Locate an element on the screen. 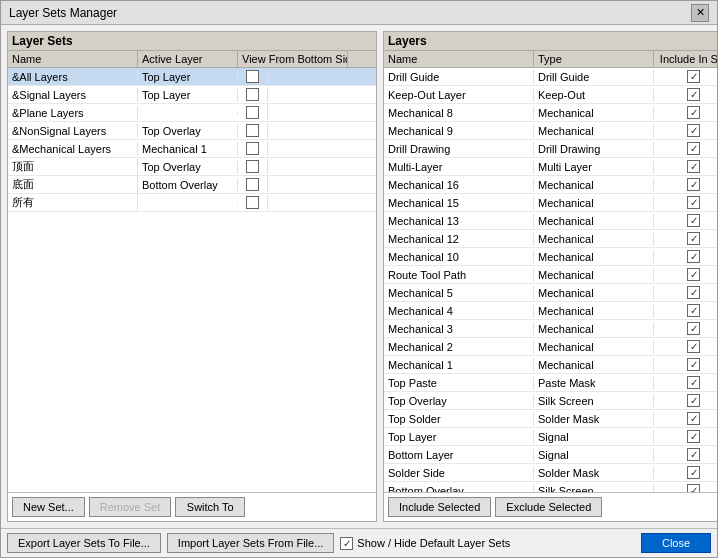 The image size is (718, 558). left-table-row: &NonSignal Layers Top Overlay is located at coordinates (192, 131).